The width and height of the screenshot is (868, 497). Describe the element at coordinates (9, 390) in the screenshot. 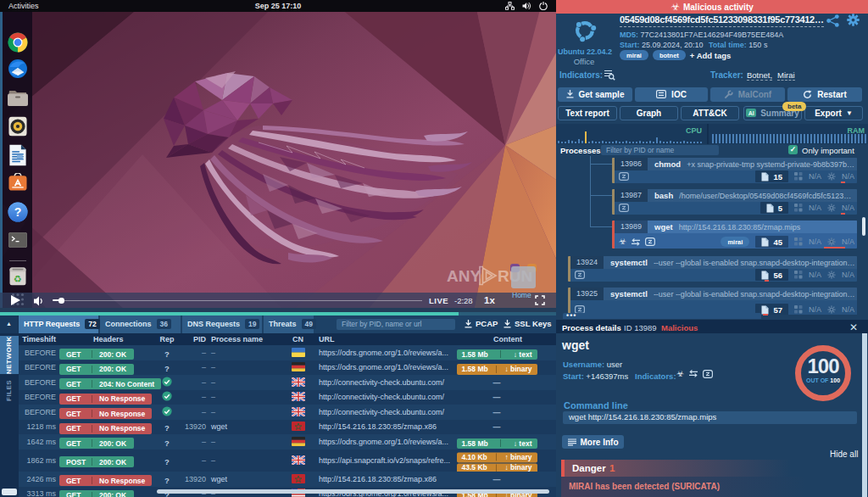

I see `side-tab-files: FILES` at that location.